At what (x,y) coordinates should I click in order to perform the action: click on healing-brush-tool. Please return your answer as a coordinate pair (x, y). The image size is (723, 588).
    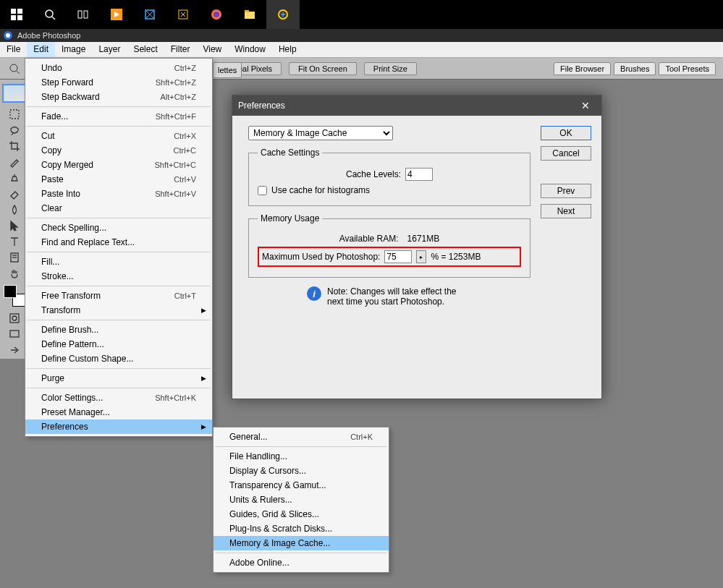
    Looking at the image, I should click on (14, 162).